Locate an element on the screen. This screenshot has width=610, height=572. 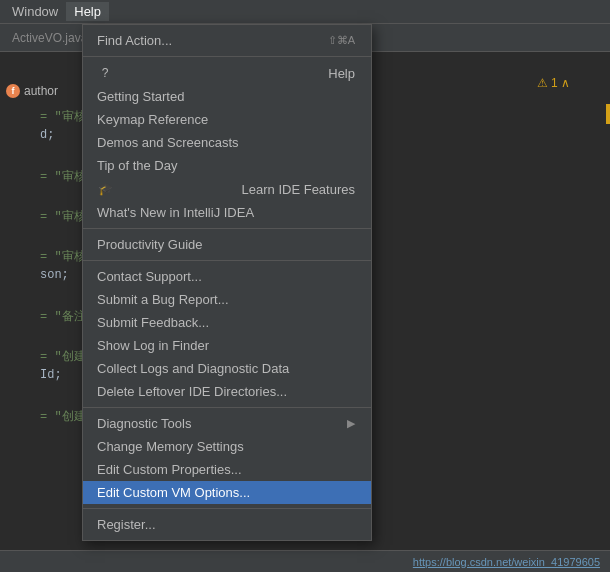
menu-edit-custom-vm: Edit Custom VM Options... is located at coordinates (227, 492).